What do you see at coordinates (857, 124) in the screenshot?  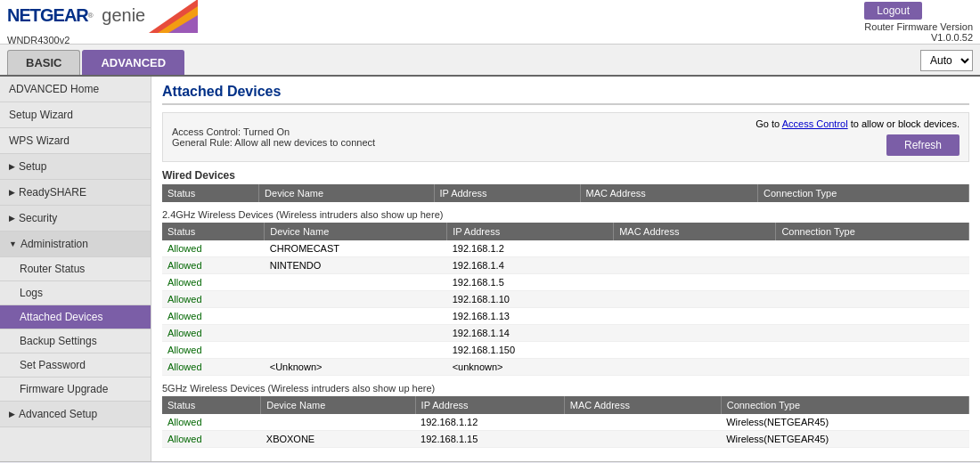 I see `access-control-text: Go to Access Control to allow or block d…` at bounding box center [857, 124].